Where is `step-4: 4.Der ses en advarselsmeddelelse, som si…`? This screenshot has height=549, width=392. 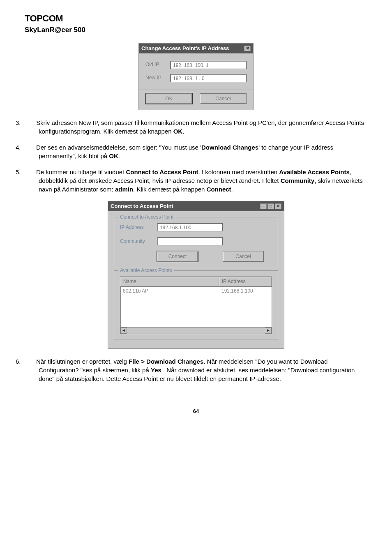
step-4: 4.Der ses en advarselsmeddelelse, som si… is located at coordinates (200, 152).